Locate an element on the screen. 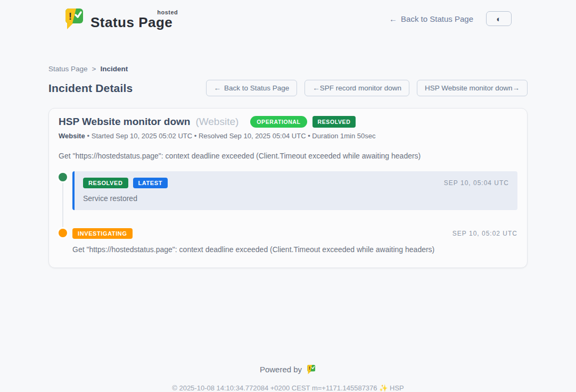  operational-status-badge: OPERATIONAL is located at coordinates (278, 122).